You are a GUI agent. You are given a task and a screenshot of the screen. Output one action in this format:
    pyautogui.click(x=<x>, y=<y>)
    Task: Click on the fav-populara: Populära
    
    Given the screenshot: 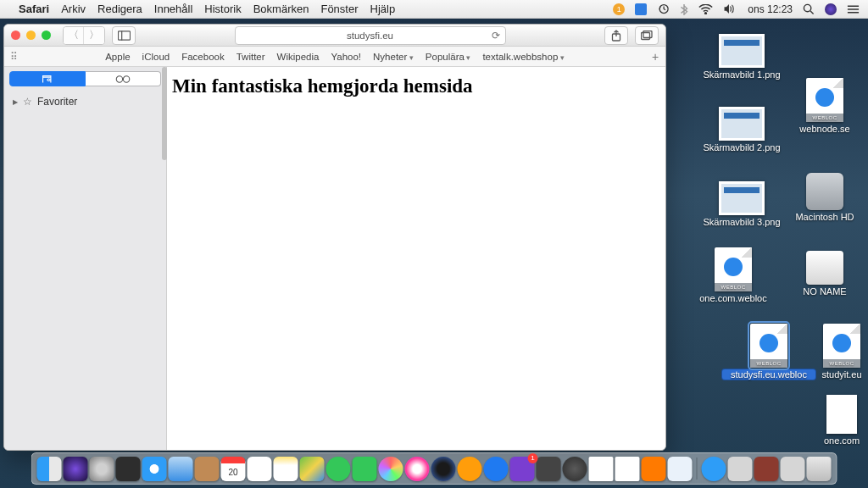 What is the action you would take?
    pyautogui.click(x=448, y=57)
    